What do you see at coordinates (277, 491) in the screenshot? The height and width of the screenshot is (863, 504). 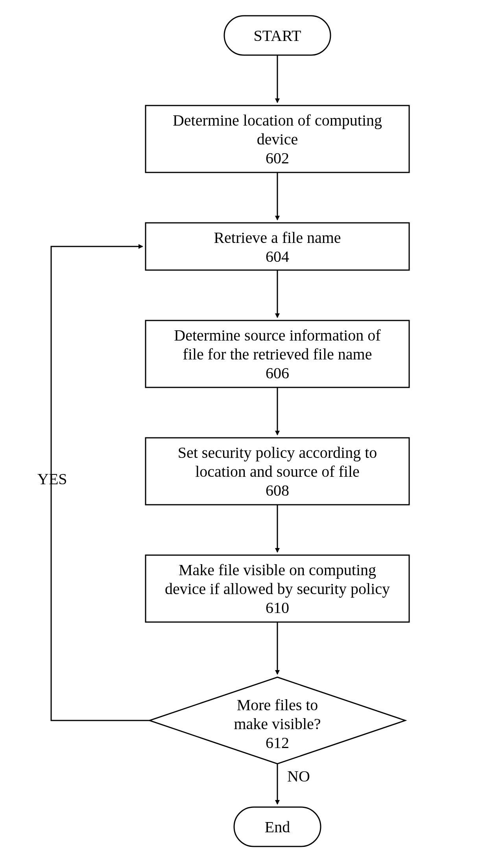 I see `step-608-num: 608` at bounding box center [277, 491].